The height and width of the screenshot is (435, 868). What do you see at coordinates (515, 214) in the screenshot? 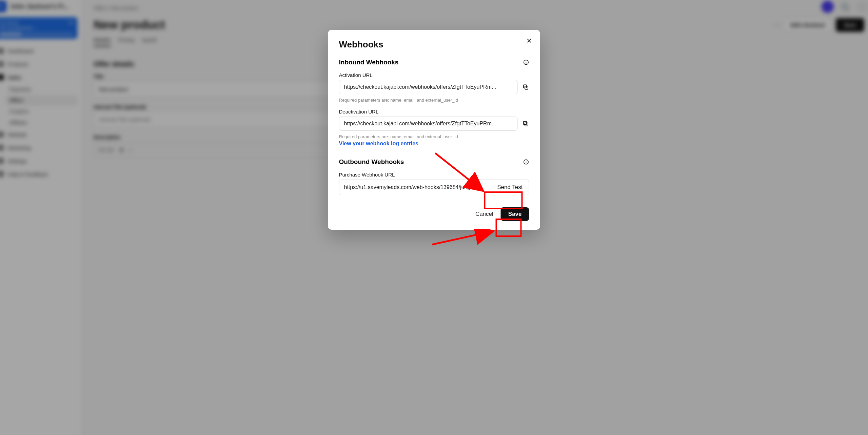
I see `save-button: Save` at bounding box center [515, 214].